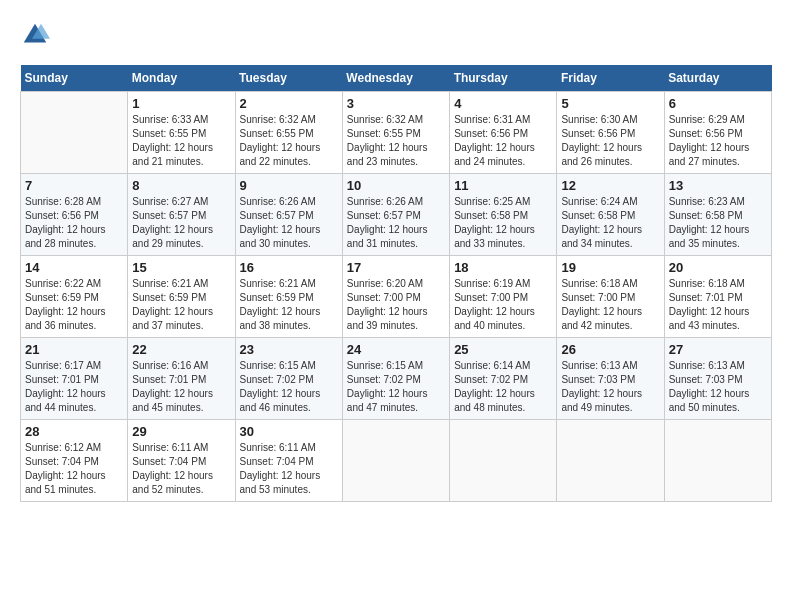 The width and height of the screenshot is (792, 612). I want to click on page-header, so click(396, 35).